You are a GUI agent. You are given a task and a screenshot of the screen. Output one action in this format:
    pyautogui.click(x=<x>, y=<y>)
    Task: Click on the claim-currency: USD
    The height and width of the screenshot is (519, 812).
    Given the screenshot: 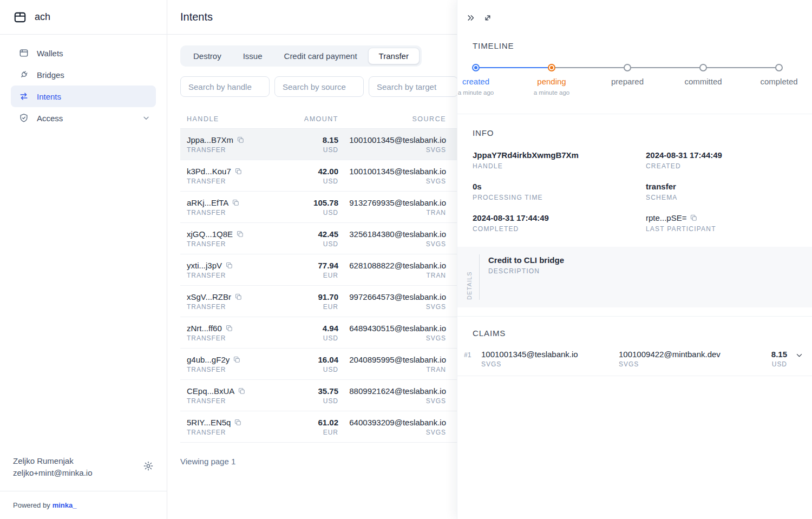 What is the action you would take?
    pyautogui.click(x=765, y=364)
    